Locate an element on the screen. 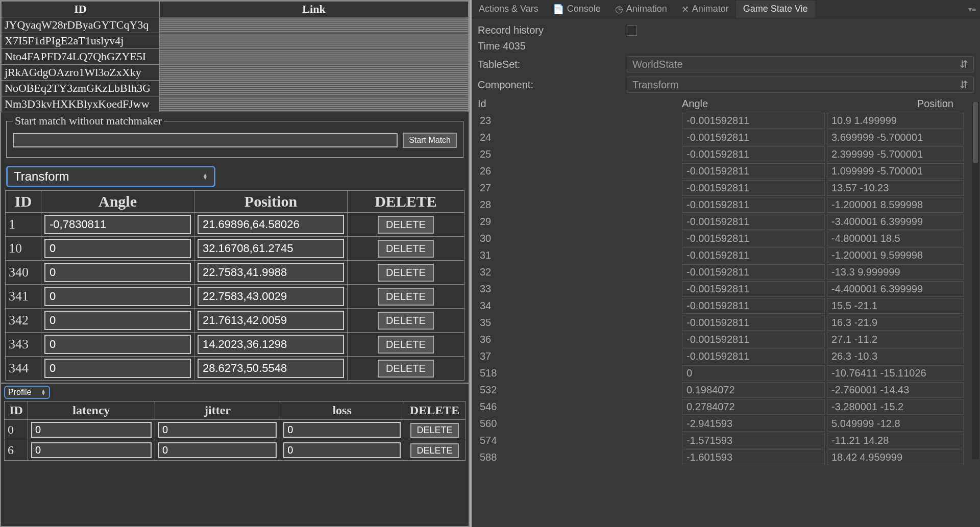  component-dropdown: Transform ⇵ is located at coordinates (800, 85).